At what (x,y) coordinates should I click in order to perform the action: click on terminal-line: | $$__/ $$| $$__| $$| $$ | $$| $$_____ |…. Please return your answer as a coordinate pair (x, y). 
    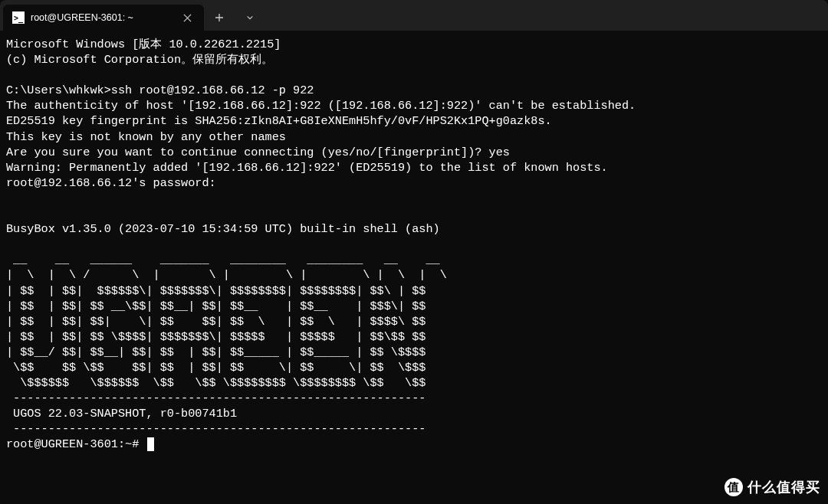
    Looking at the image, I should click on (216, 352).